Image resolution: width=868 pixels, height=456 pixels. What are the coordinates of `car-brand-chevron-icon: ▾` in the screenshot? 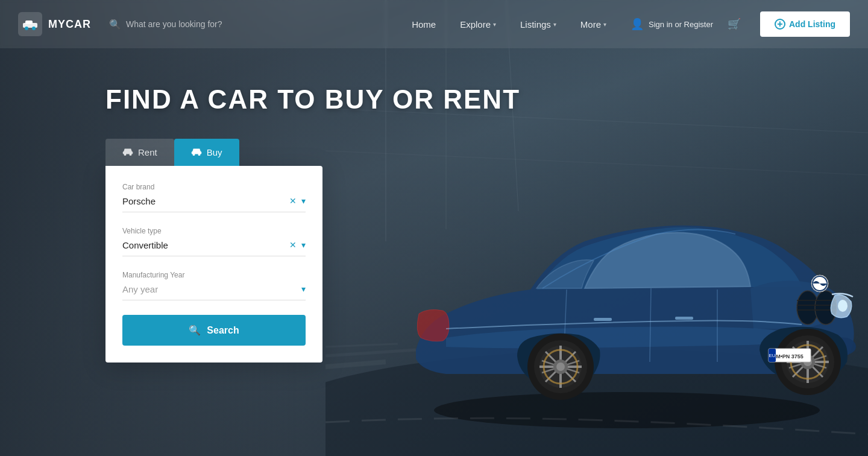 It's located at (304, 201).